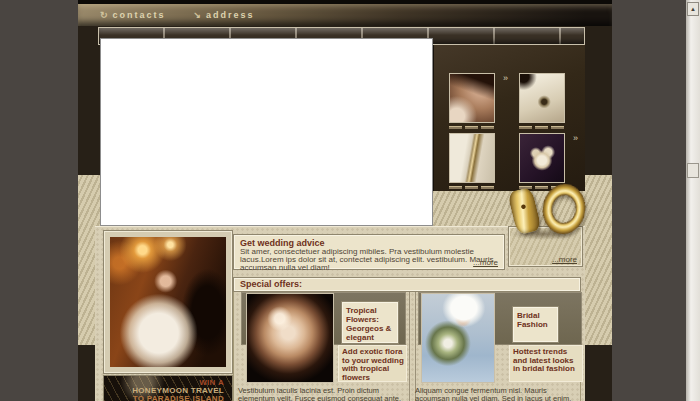 The width and height of the screenshot is (700, 401). I want to click on address-link: ↘ address, so click(224, 15).